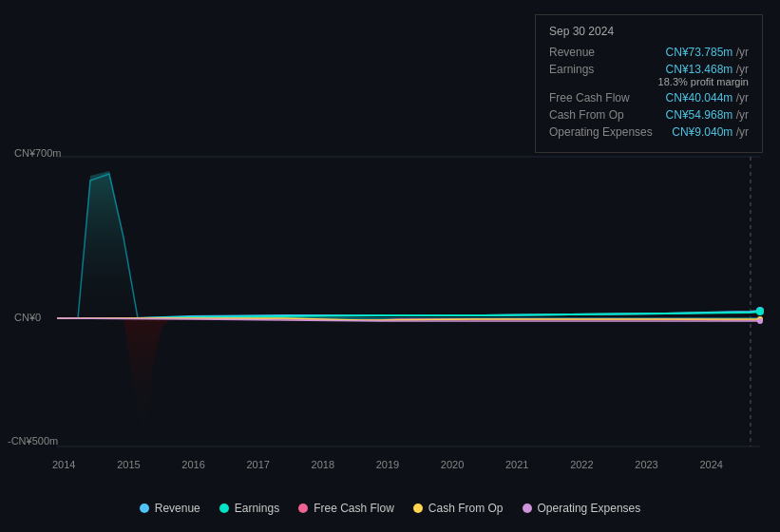  I want to click on legend-revenue-label: Revenue, so click(178, 508).